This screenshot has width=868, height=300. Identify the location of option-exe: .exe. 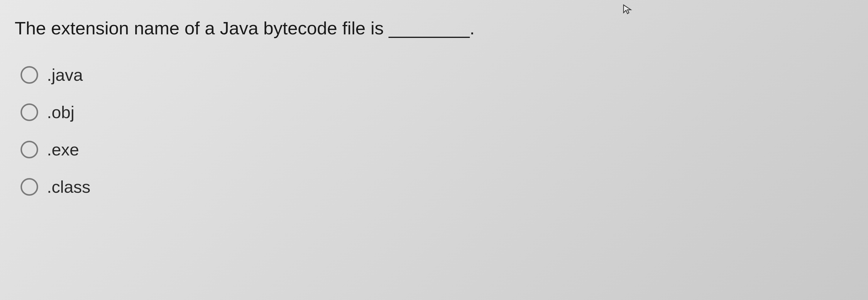
(437, 149).